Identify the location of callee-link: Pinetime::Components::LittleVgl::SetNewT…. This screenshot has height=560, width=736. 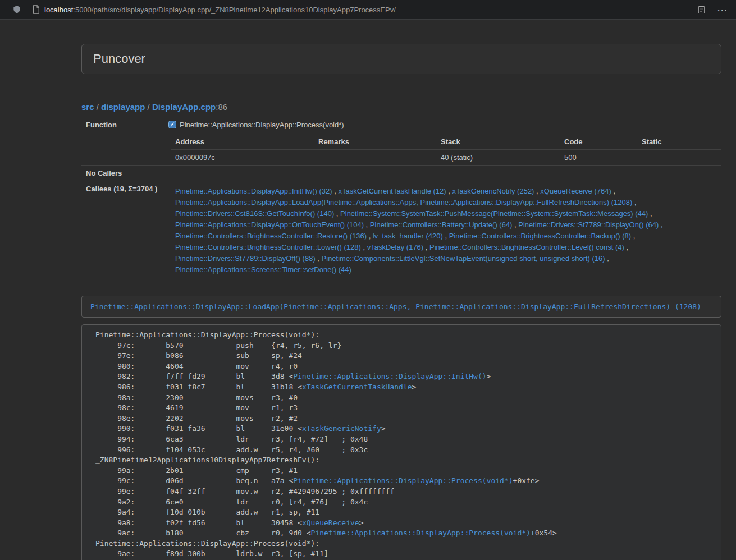
(464, 258).